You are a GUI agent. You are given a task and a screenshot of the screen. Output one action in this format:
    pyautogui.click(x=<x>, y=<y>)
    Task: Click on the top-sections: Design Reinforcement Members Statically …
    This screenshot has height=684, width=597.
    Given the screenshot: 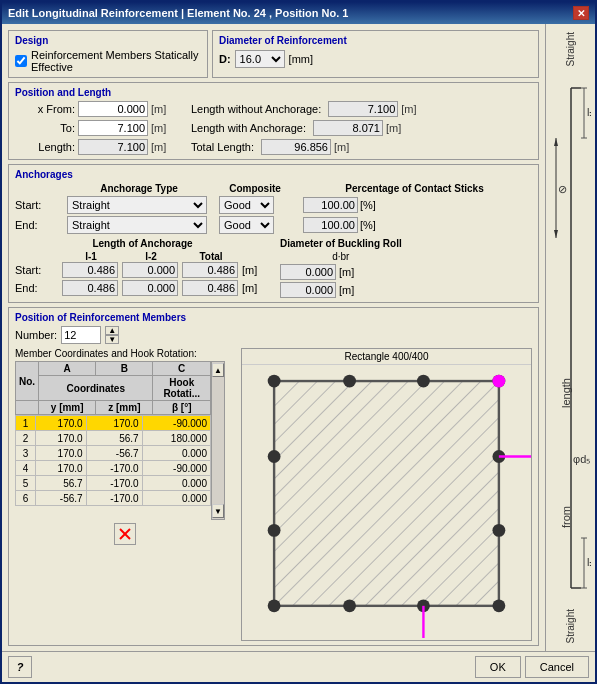 What is the action you would take?
    pyautogui.click(x=274, y=54)
    